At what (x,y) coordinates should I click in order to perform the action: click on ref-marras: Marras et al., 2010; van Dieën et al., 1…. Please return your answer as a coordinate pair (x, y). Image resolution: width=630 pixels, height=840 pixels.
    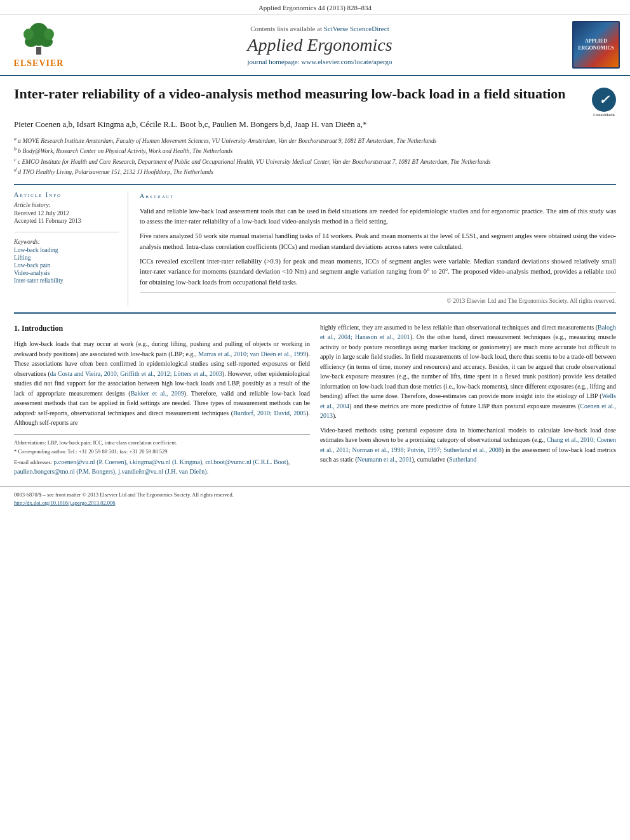
    Looking at the image, I should click on (252, 354).